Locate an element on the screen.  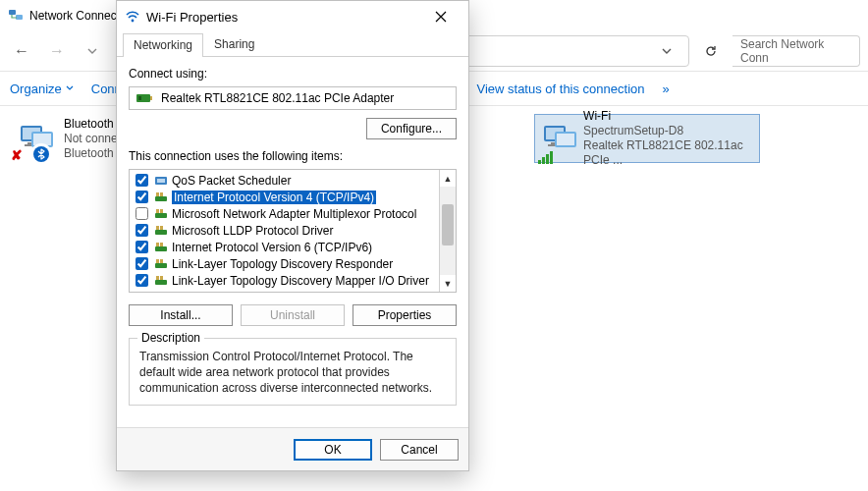
ok-button: OK is located at coordinates (333, 450).